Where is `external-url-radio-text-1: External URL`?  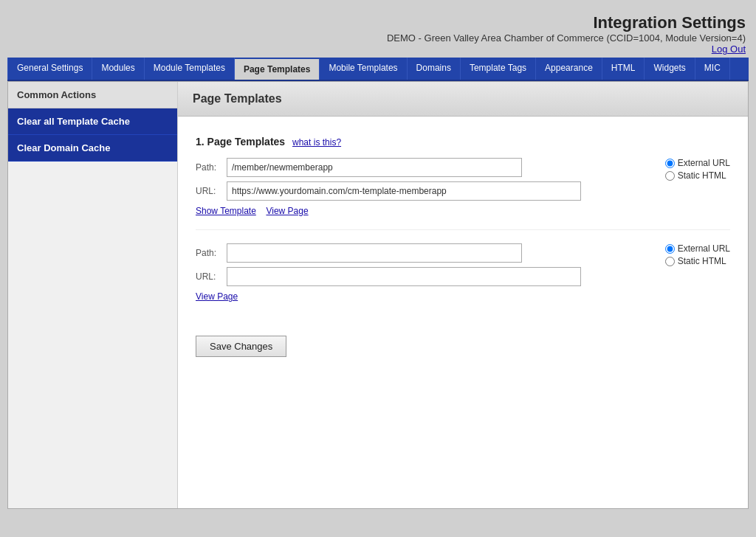 external-url-radio-text-1: External URL is located at coordinates (704, 163).